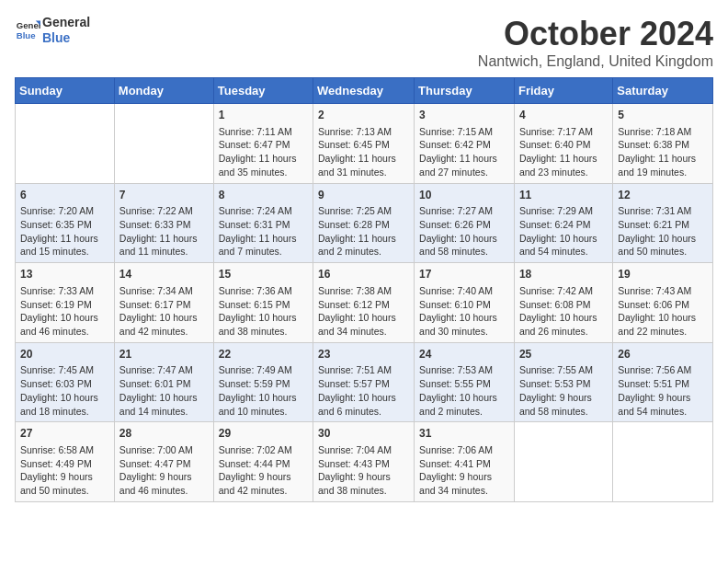  What do you see at coordinates (255, 144) in the screenshot?
I see `sunset: Sunset: 6:47 PM` at bounding box center [255, 144].